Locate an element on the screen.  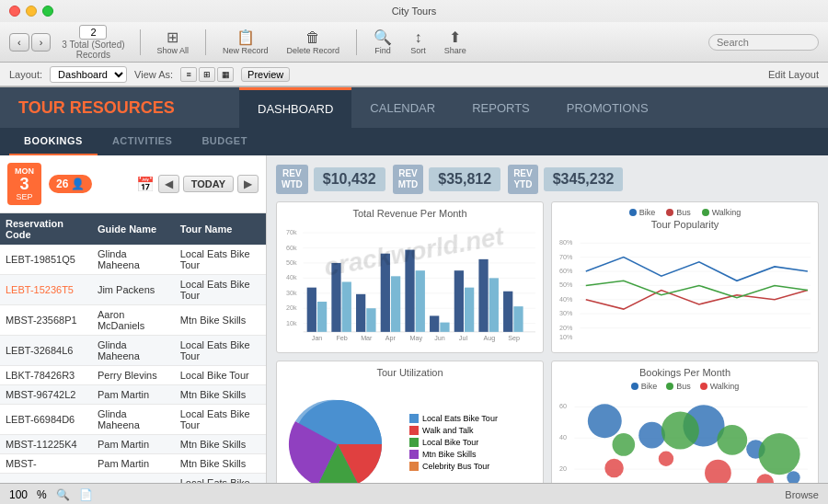
back-button: ‹ is located at coordinates (19, 42).